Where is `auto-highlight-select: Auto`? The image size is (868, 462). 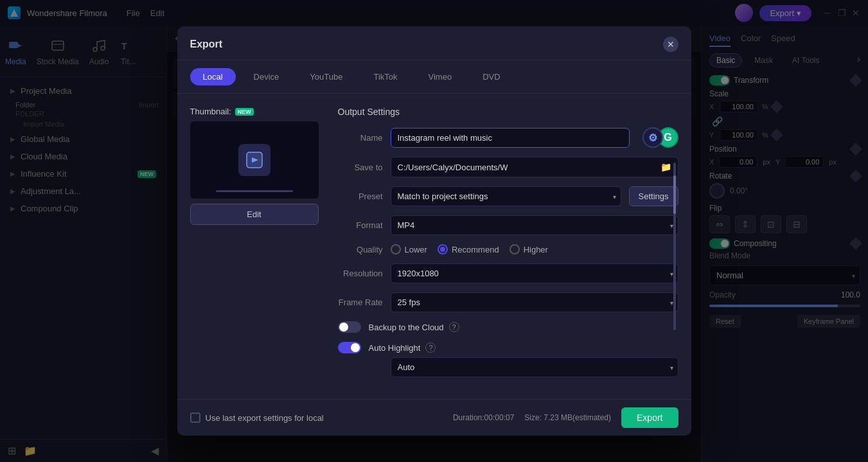
auto-highlight-select: Auto is located at coordinates (535, 368).